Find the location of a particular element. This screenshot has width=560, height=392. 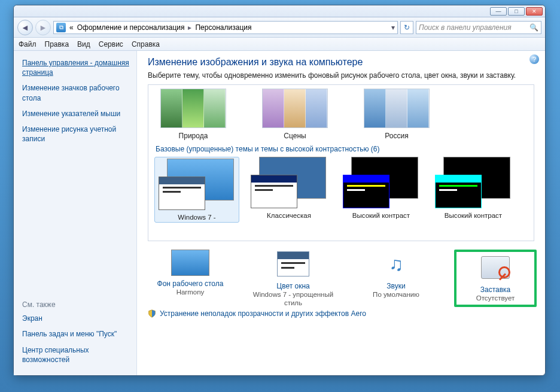

theme-scenes-label: Сцены is located at coordinates (295, 136).